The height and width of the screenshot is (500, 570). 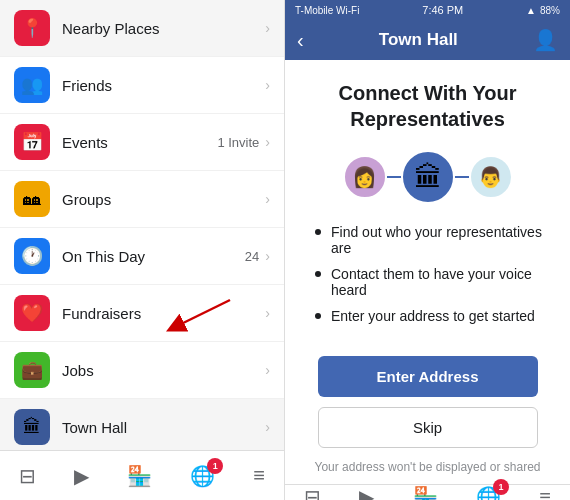 I want to click on menu-label-groups: Groups, so click(x=164, y=200).